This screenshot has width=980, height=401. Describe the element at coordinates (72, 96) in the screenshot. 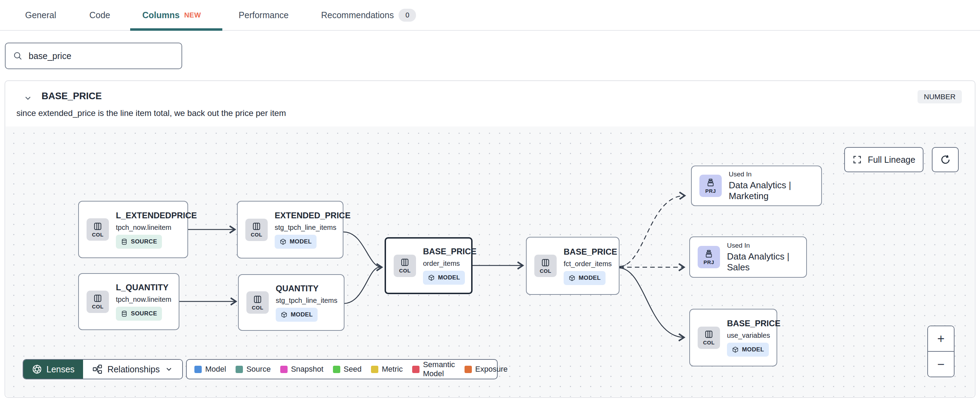

I see `column-name: BASE_PRICE` at that location.